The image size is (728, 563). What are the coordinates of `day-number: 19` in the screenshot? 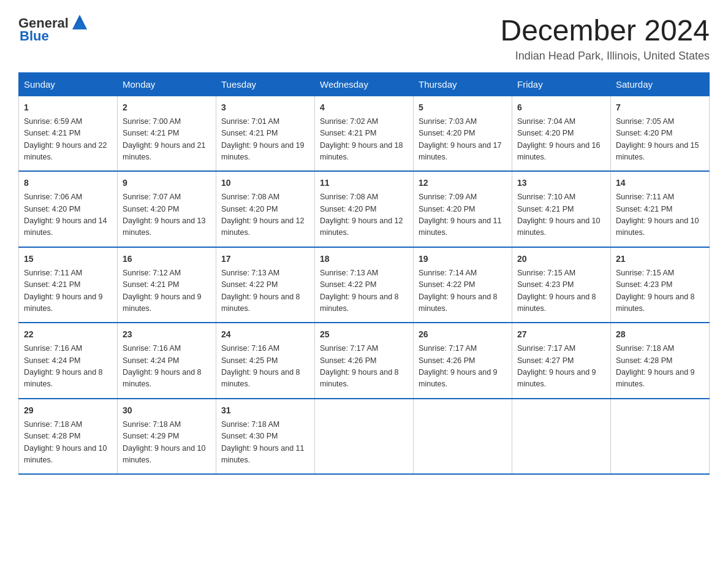 It's located at (463, 259).